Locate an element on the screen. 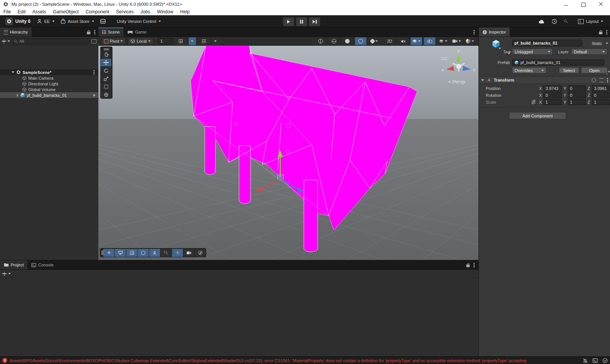 The width and height of the screenshot is (610, 364). static-dropdown-icon is located at coordinates (607, 43).